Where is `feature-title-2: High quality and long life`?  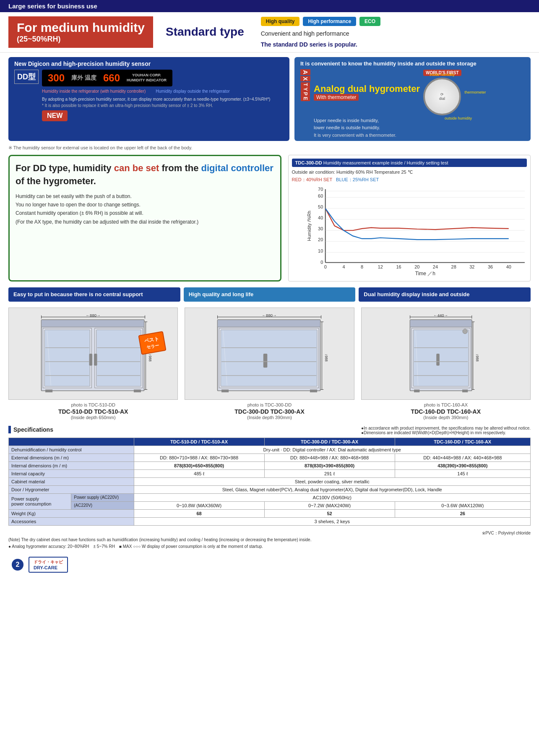
feature-title-2: High quality and long life is located at coordinates (270, 295).